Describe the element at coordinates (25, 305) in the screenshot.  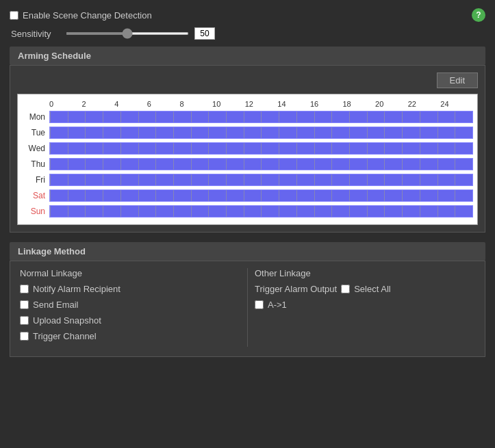
I see `send-email-checkbox` at that location.